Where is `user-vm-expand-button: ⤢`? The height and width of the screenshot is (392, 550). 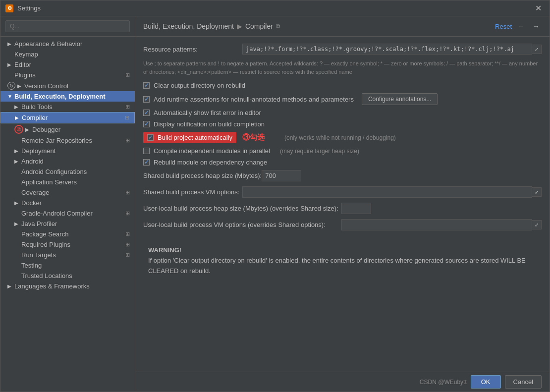 user-vm-expand-button: ⤢ is located at coordinates (537, 225).